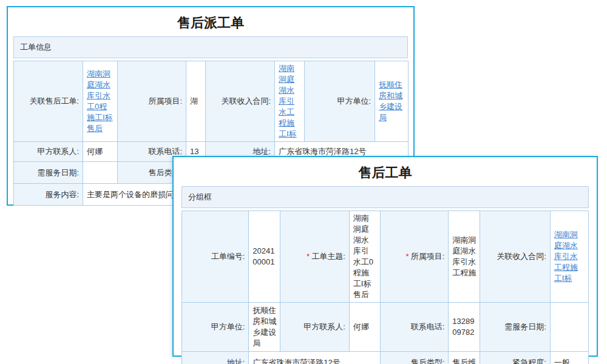 The width and height of the screenshot is (607, 364). Describe the element at coordinates (391, 101) in the screenshot. I see `party-a-unit-link: 抚顺住房和城乡建设局` at that location.